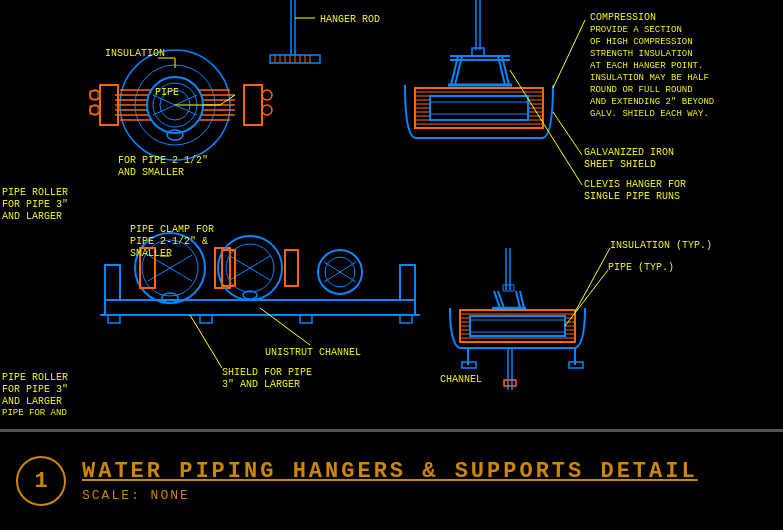  Describe the element at coordinates (629, 152) in the screenshot. I see `galvanized-label: GALVANIZED IRON` at that location.